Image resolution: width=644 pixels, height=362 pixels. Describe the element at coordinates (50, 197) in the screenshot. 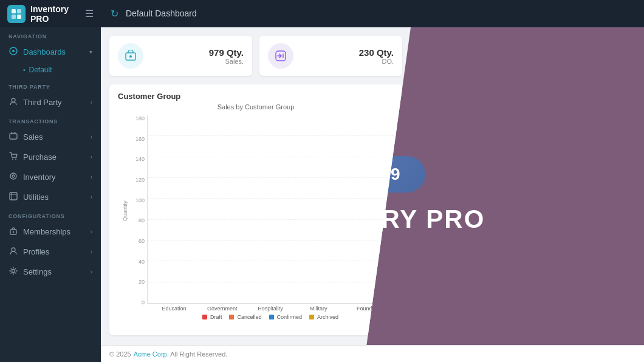

I see `sidebar-item-utilities: Utilities ›` at that location.